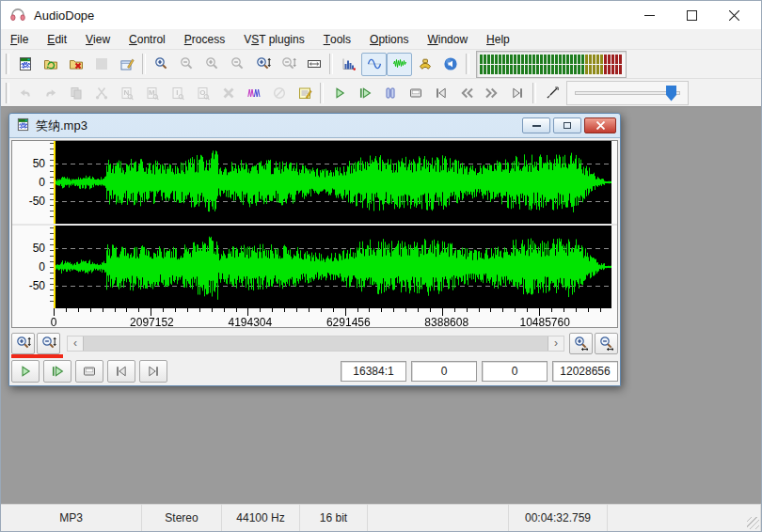 This screenshot has width=762, height=532. What do you see at coordinates (606, 344) in the screenshot?
I see `zoom-horizontal-out-button` at bounding box center [606, 344].